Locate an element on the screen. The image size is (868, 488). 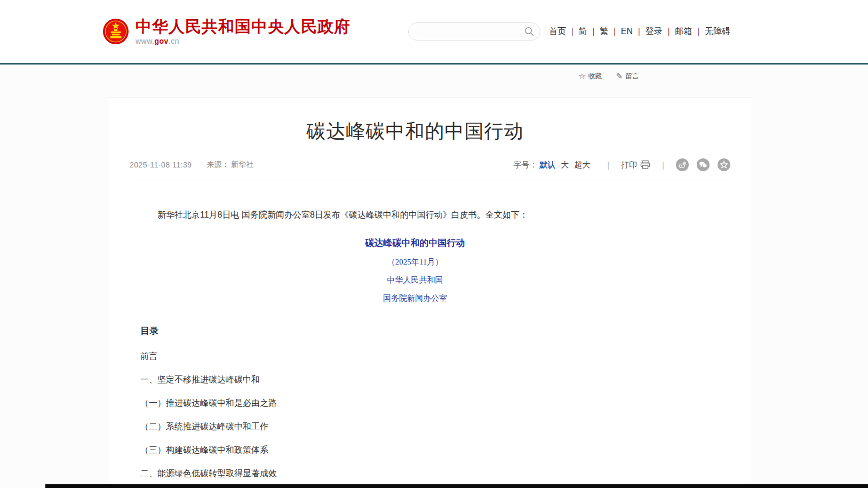
pencil-icon: ✎ is located at coordinates (619, 76).